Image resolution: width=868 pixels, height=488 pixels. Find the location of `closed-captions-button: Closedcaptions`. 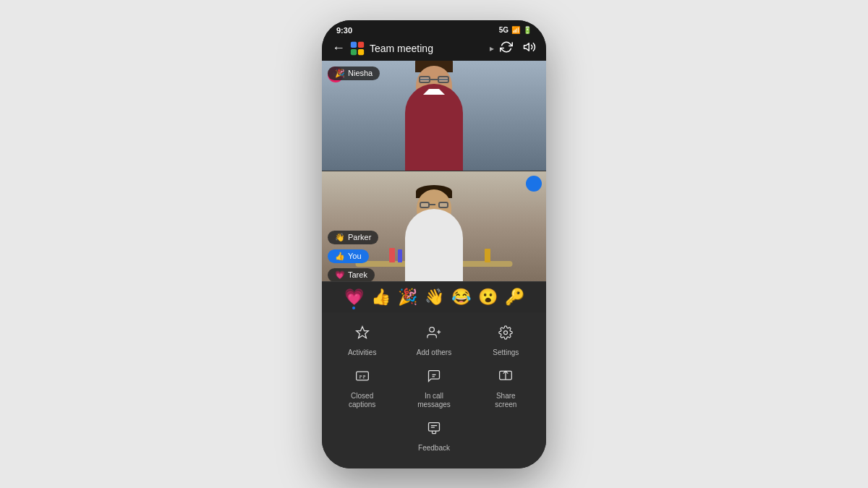

closed-captions-button: Closedcaptions is located at coordinates (362, 386).